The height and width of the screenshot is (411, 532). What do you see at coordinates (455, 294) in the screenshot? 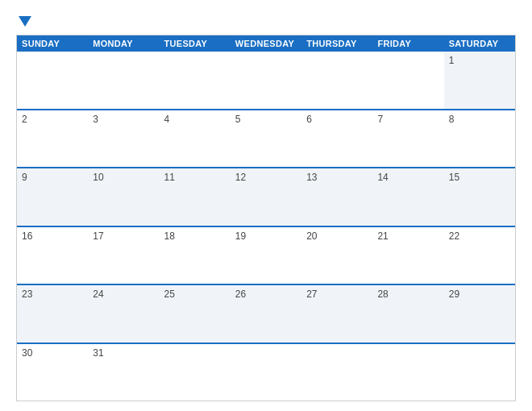
I see `day-number-29: 29` at bounding box center [455, 294].